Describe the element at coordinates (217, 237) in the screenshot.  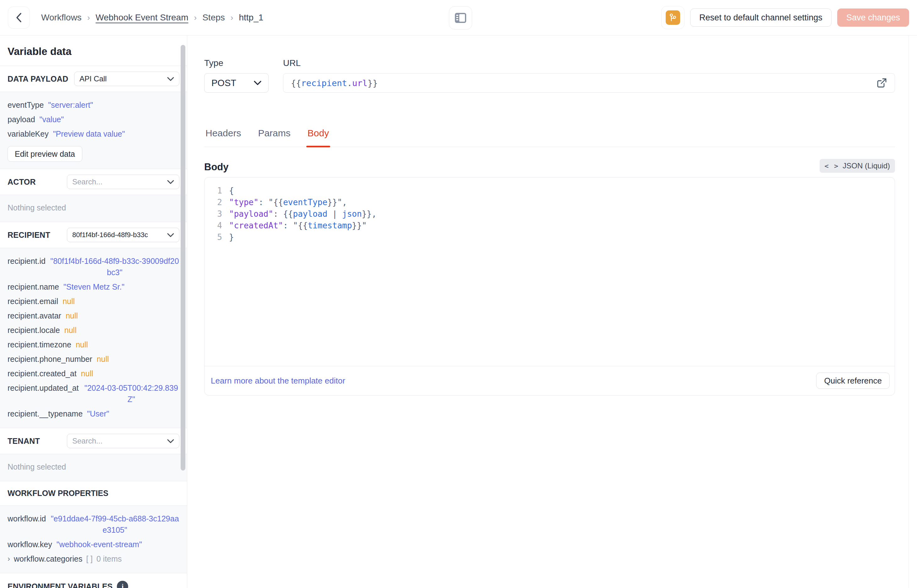
I see `line-number: 5` at that location.